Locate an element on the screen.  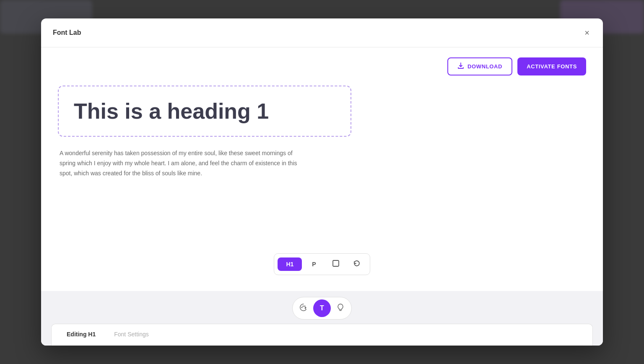
preview-toolbar: DOWNLOAD ACTIVATE FONTS is located at coordinates (322, 66).